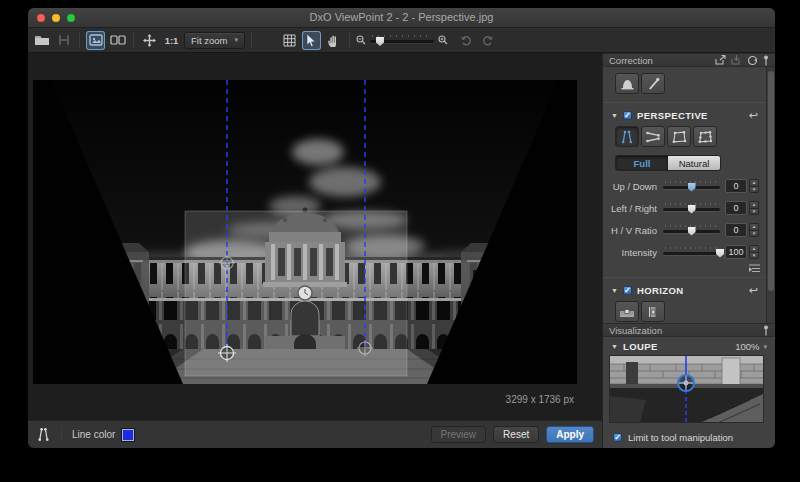 The width and height of the screenshot is (800, 482). What do you see at coordinates (754, 290) in the screenshot?
I see `horizon-reset-icon: ↩` at bounding box center [754, 290].